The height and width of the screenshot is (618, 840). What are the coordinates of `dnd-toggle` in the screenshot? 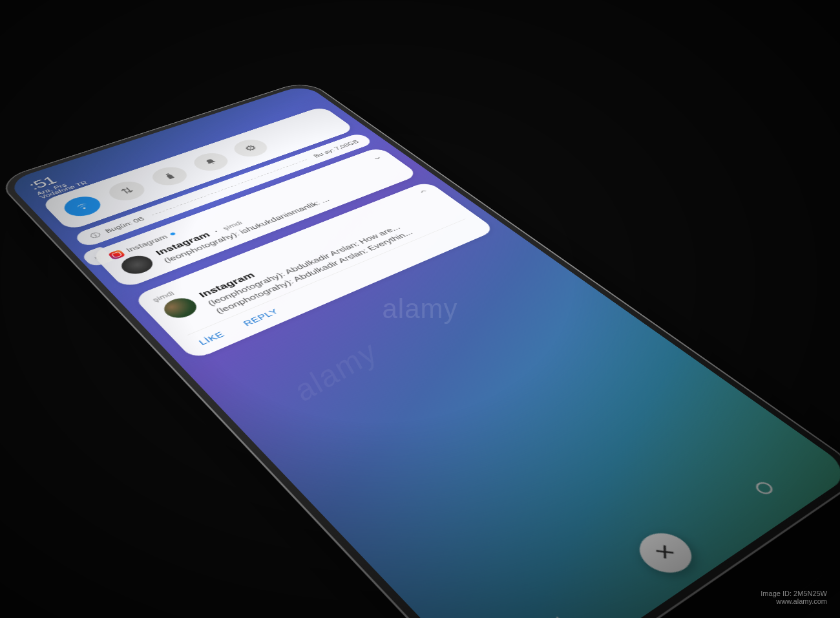 It's located at (211, 162).